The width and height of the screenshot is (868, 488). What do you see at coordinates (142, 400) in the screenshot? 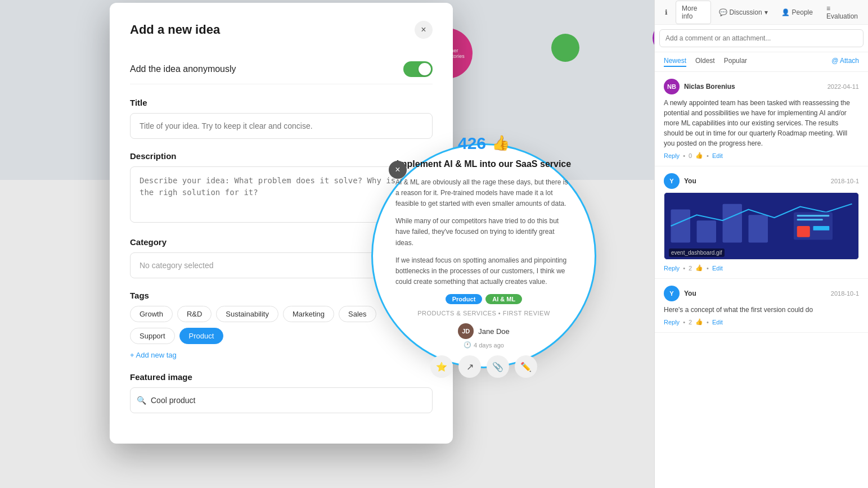
I see `search-icon: 🔍` at bounding box center [142, 400].